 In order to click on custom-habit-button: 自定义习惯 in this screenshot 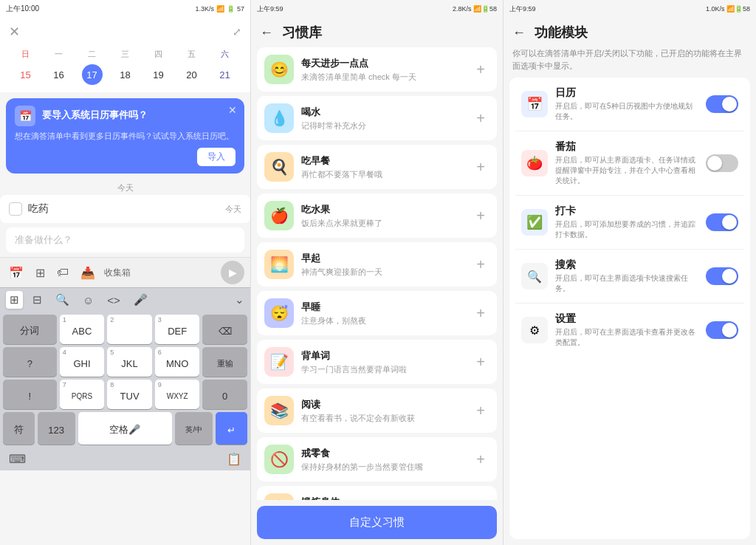, I will do `click(377, 523)`.